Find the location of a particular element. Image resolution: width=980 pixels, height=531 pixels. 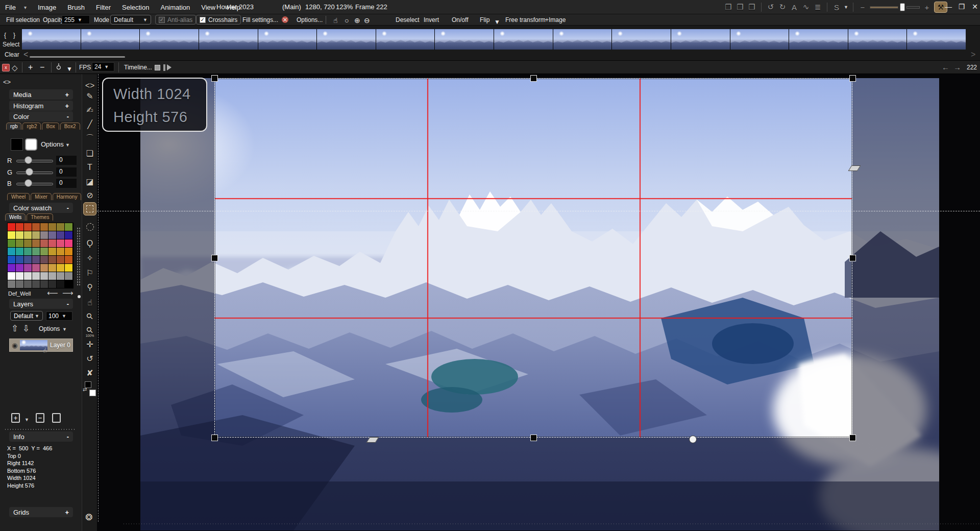

stop-icon is located at coordinates (157, 67).